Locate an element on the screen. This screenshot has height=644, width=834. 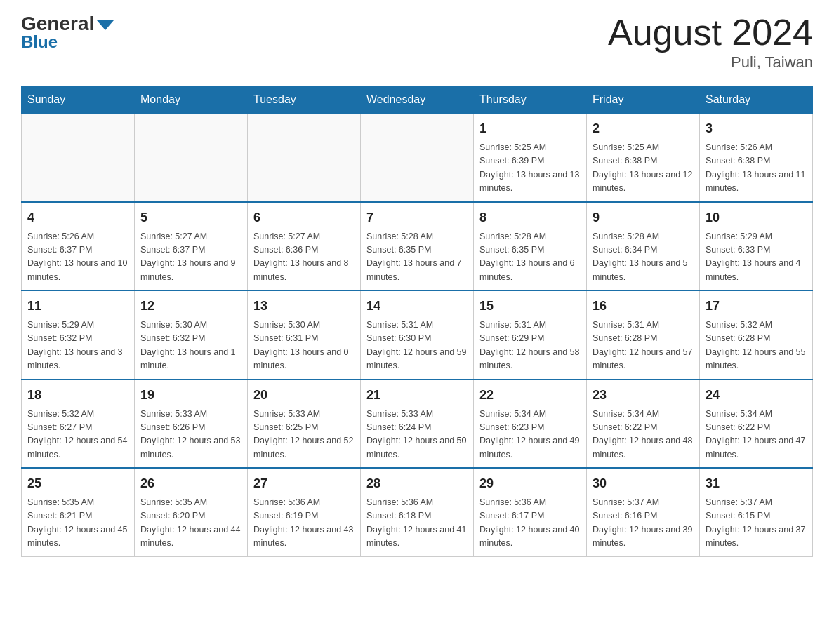
day-info: Sunrise: 5:25 AMSunset: 6:39 PMDaylight:… is located at coordinates (530, 168).